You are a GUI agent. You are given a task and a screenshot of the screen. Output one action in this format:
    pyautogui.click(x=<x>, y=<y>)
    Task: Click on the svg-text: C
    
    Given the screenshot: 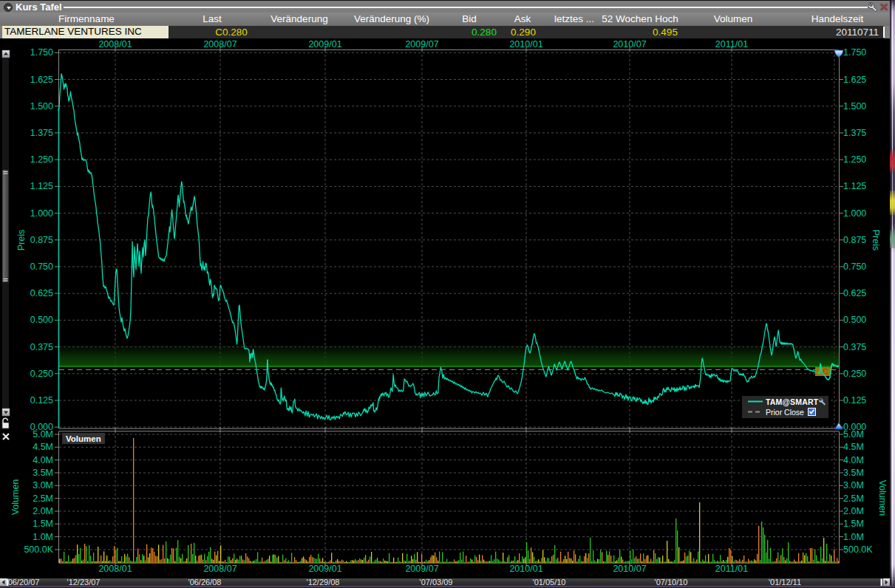 What is the action you would take?
    pyautogui.click(x=826, y=372)
    